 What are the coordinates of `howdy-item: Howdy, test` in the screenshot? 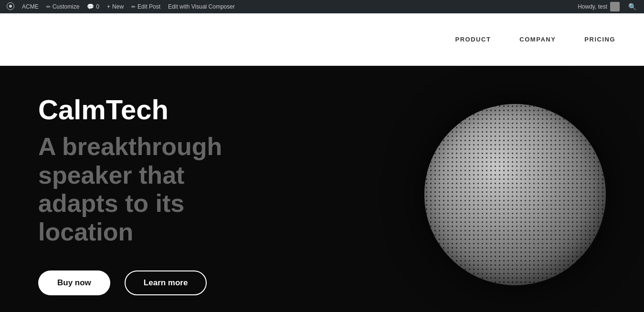 It's located at (599, 7).